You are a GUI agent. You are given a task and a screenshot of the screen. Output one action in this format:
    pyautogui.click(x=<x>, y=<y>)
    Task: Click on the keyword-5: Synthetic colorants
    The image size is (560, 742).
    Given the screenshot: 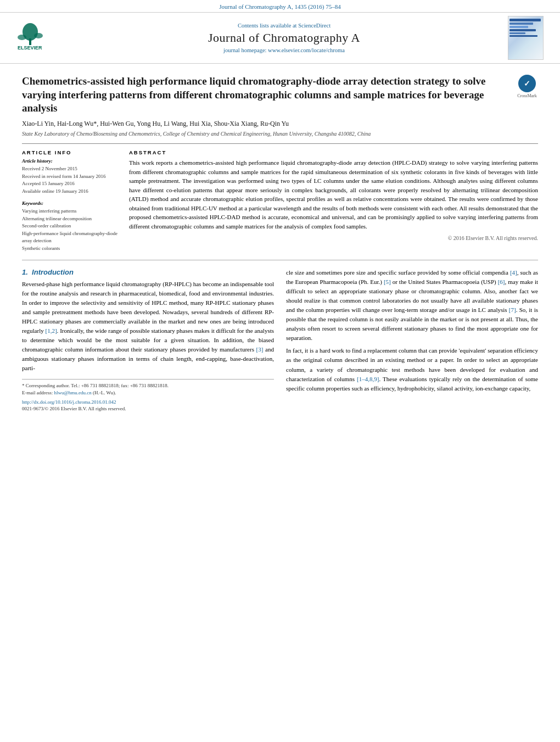 What is the action you would take?
    pyautogui.click(x=70, y=249)
    